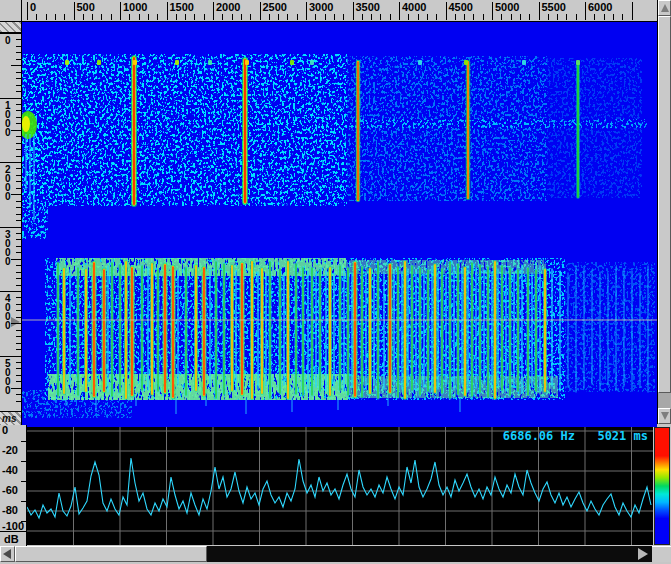 The width and height of the screenshot is (671, 564). Describe the element at coordinates (368, 7) in the screenshot. I see `freq-tick-label: 3500` at that location.